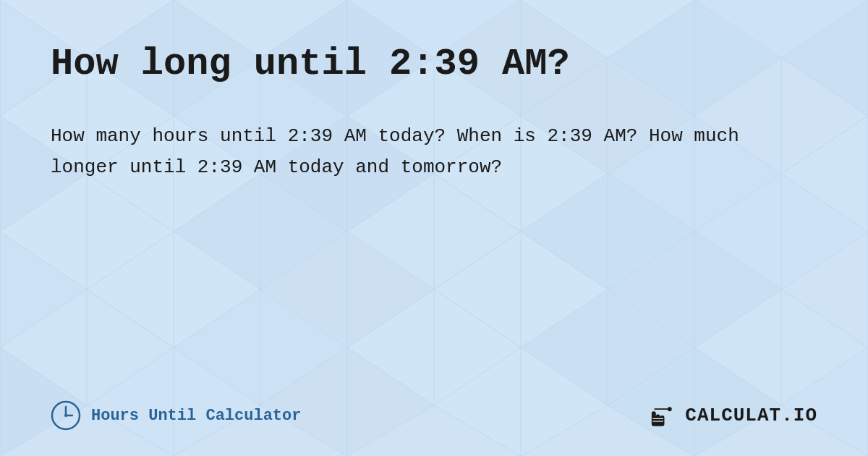 The width and height of the screenshot is (868, 456). What do you see at coordinates (66, 415) in the screenshot?
I see `clock-icon` at bounding box center [66, 415].